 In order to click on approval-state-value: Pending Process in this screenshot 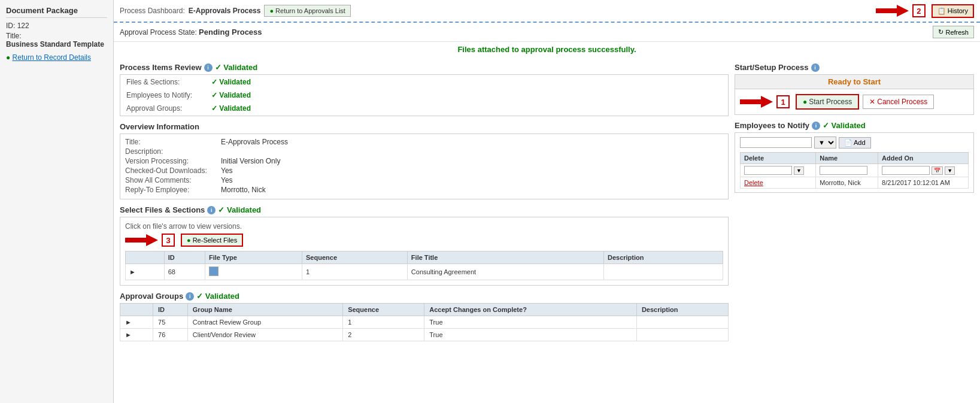, I will do `click(230, 32)`.